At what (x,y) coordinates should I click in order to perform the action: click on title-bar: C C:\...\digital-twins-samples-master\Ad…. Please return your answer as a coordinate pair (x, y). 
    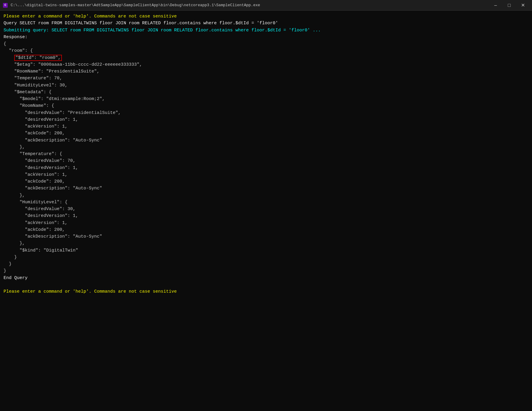
    Looking at the image, I should click on (266, 5).